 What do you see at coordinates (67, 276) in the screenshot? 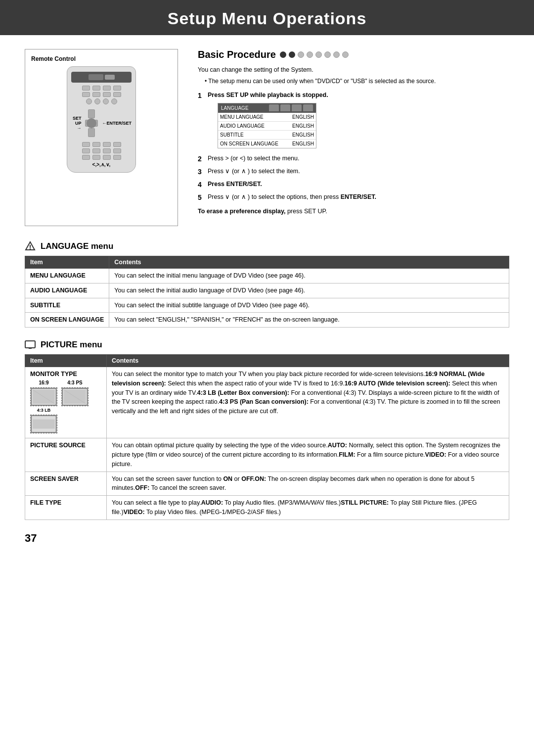
I see `lang-item-cell: MENU LANGUAGE` at bounding box center [67, 276].